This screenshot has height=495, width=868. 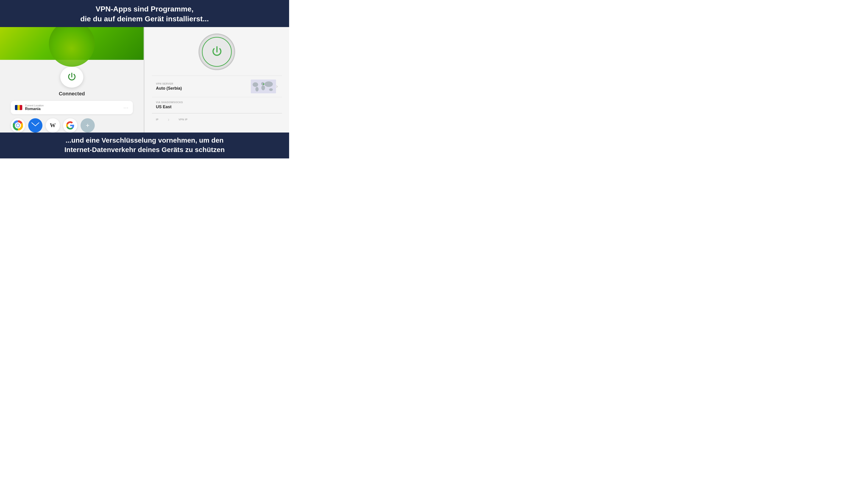 I want to click on top-banner-line2: die du auf deinem Gerät installierst..., so click(x=145, y=19).